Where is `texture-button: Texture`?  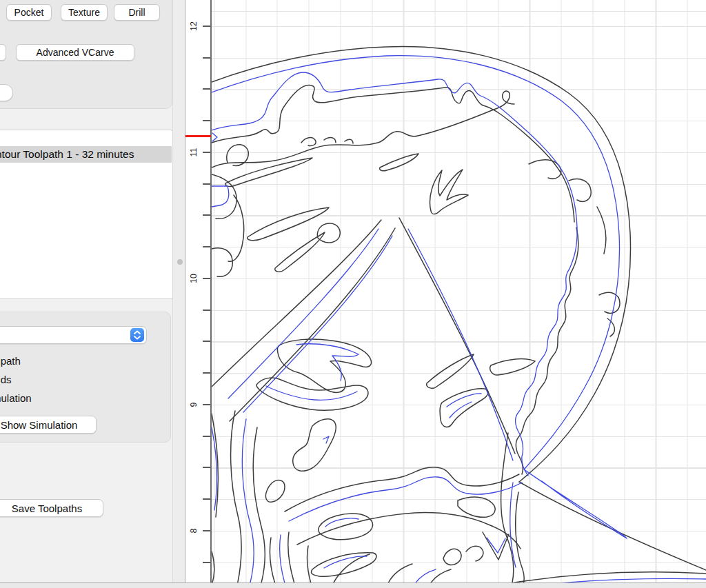
texture-button: Texture is located at coordinates (84, 12).